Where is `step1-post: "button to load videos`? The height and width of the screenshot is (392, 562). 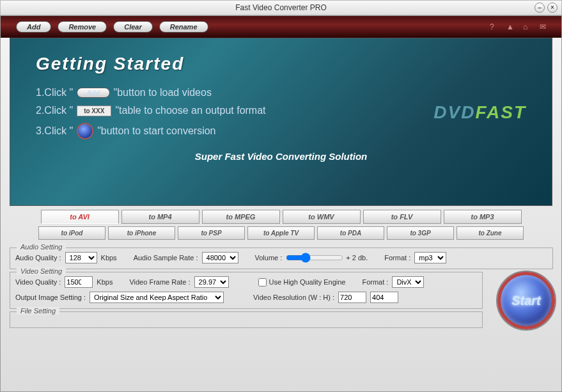
step1-post: "button to load videos is located at coordinates (162, 93).